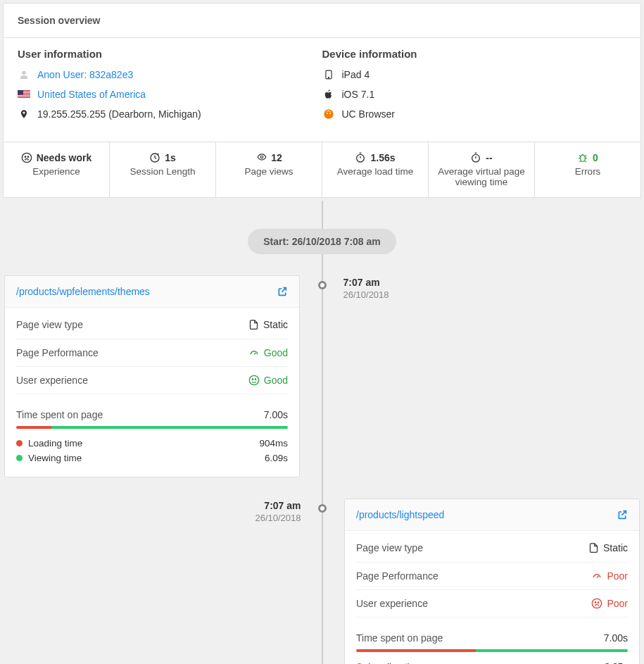  Describe the element at coordinates (383, 158) in the screenshot. I see `stat-avg-load-value: 1.56s` at that location.